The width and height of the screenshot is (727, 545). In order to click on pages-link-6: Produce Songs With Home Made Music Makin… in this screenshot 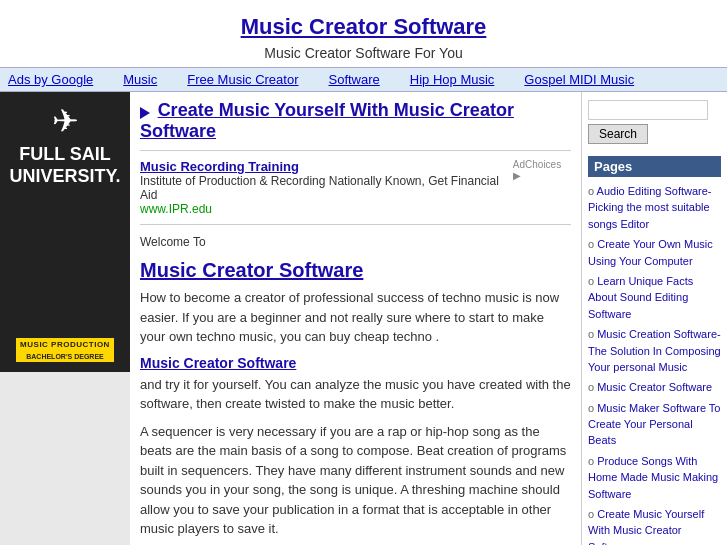, I will do `click(653, 478)`.